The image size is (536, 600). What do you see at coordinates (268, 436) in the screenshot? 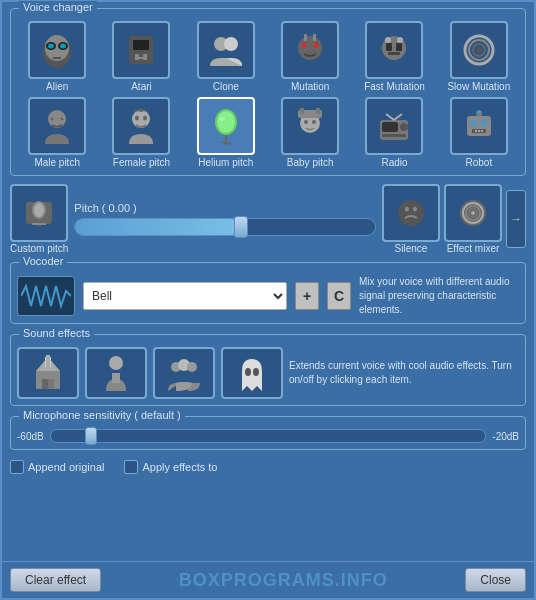
I see `mic-slider-track` at bounding box center [268, 436].